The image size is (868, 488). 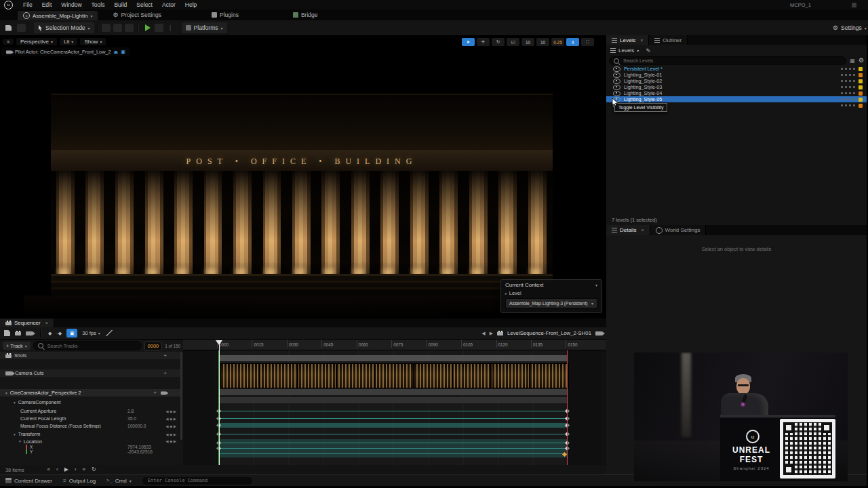 I want to click on create-camera-icon, so click(x=29, y=333).